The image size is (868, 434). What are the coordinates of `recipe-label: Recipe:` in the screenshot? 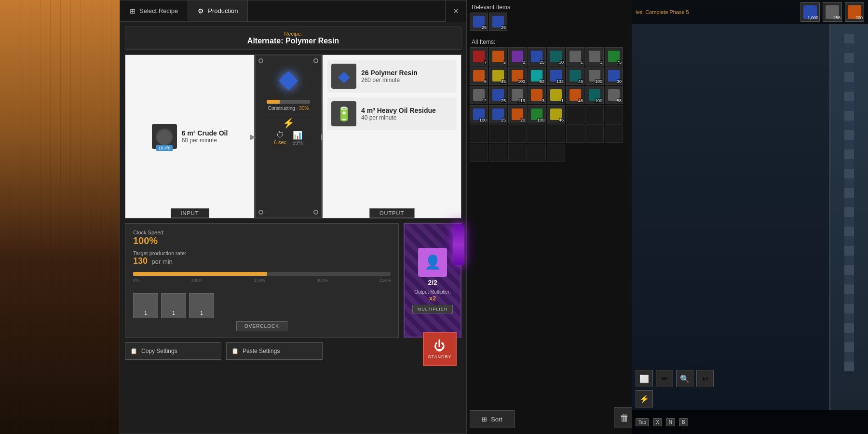 It's located at (293, 34).